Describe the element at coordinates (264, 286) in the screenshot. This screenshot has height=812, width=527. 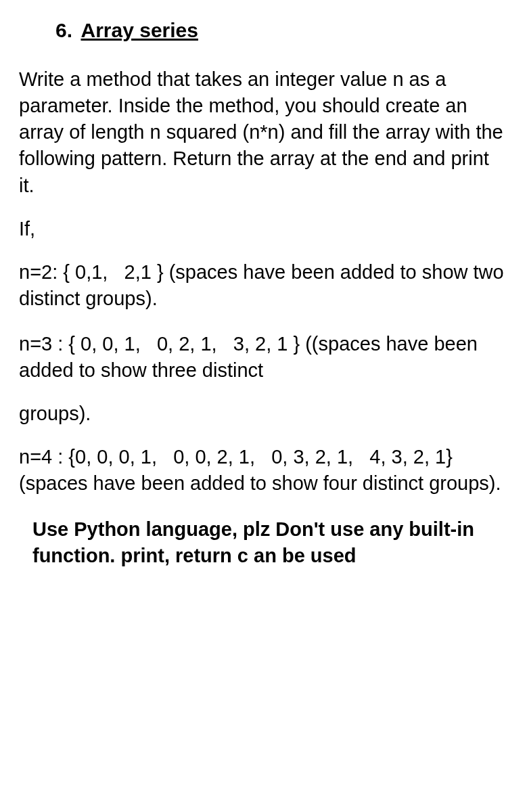
I see `example-n2: n=2: { 0,1, 2,1 } (spaces have been adde…` at that location.